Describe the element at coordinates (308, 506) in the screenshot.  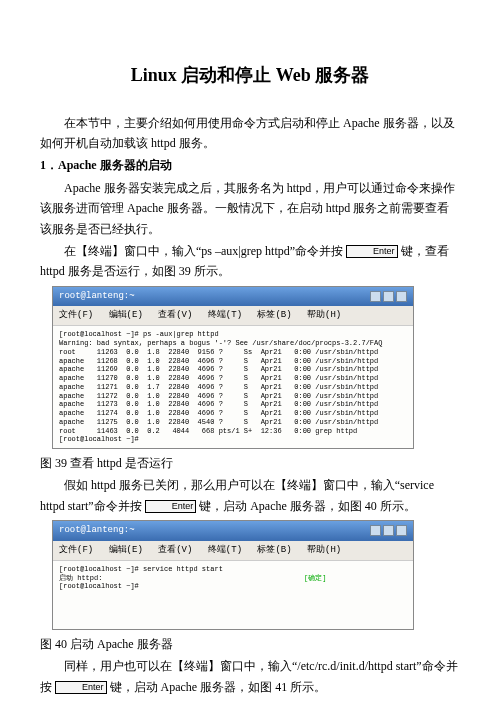
I see `text-segment: 键，启动 Apache 服务器，如图 40 所示。` at that location.